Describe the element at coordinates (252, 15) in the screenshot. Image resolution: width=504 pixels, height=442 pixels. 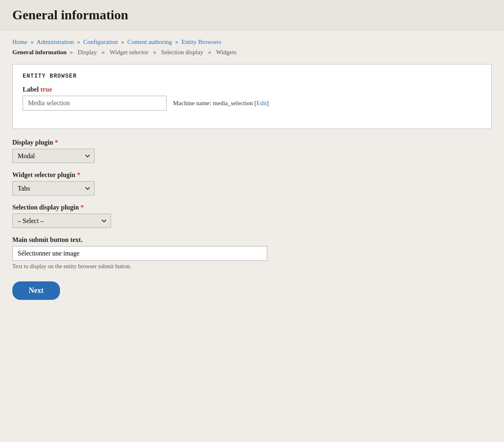
I see `page-header: General information` at that location.